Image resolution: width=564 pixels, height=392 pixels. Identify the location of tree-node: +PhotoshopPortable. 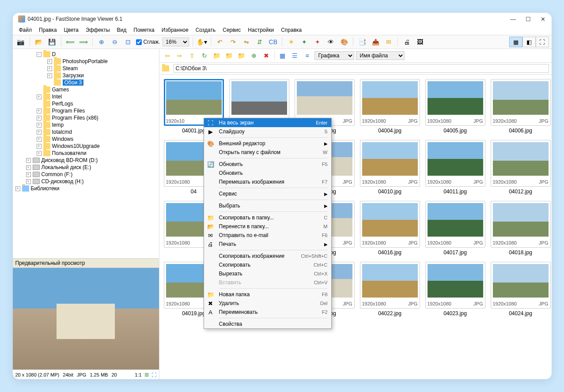
(86, 61).